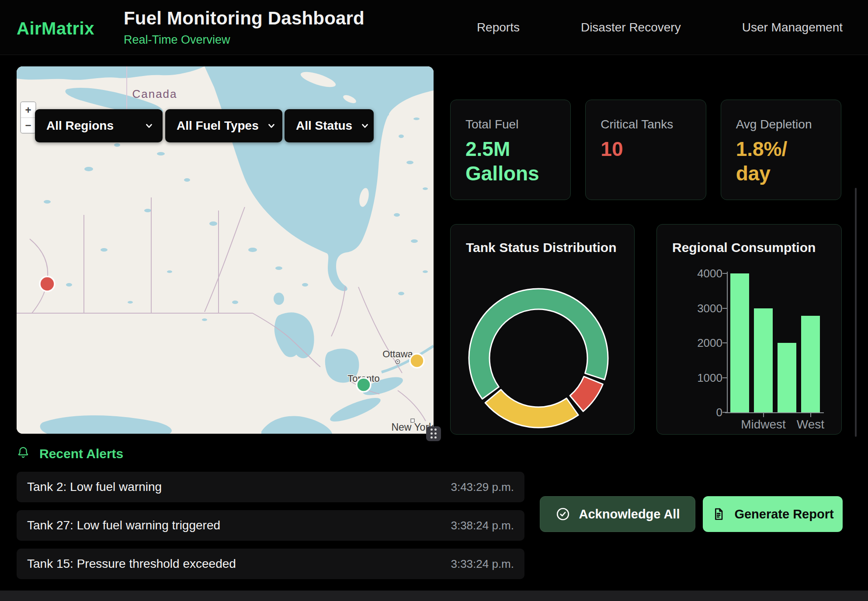 The height and width of the screenshot is (601, 868). I want to click on x-tick-label: West, so click(810, 425).